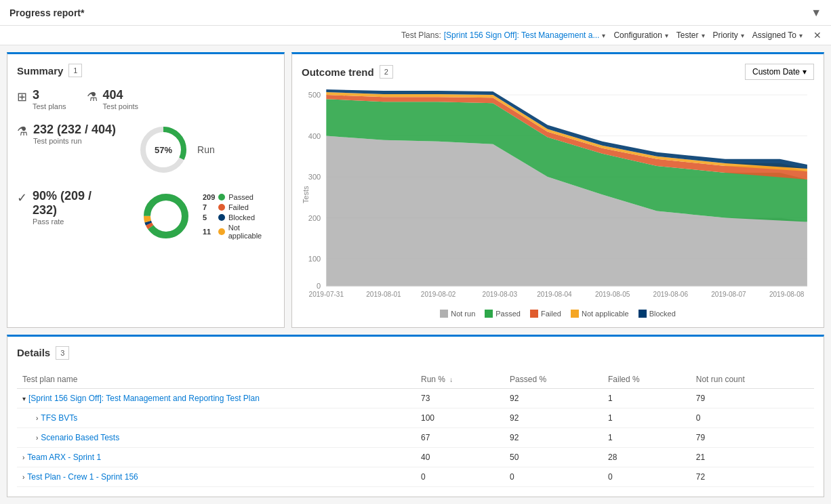 This screenshot has height=504, width=831. I want to click on chart-legend: Not run Passed Failed Not applicable Blo…, so click(558, 314).